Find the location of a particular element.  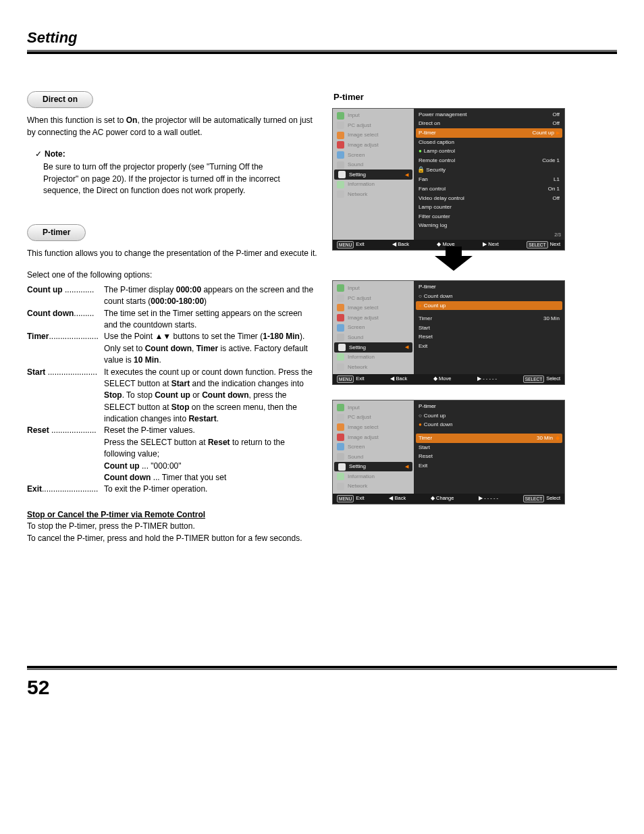

osd-screenshot-3: InputPC adjustImage selectImage adjustSc… is located at coordinates (448, 452).